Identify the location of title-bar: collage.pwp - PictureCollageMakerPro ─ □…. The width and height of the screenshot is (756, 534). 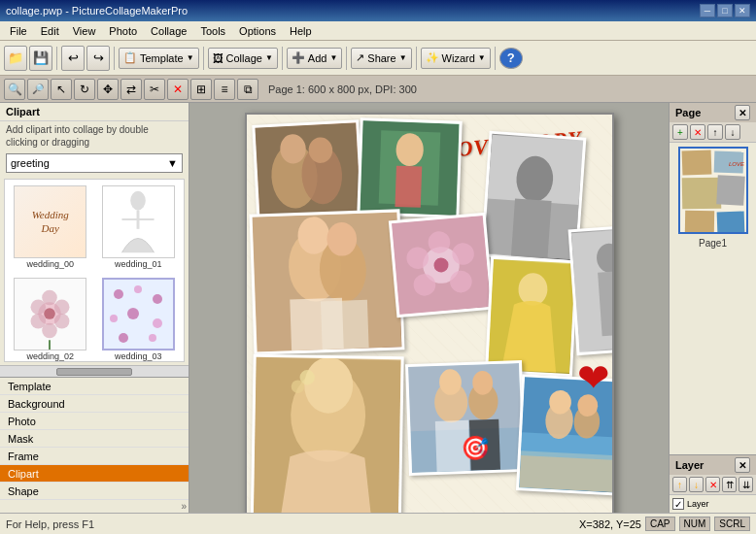
(378, 11).